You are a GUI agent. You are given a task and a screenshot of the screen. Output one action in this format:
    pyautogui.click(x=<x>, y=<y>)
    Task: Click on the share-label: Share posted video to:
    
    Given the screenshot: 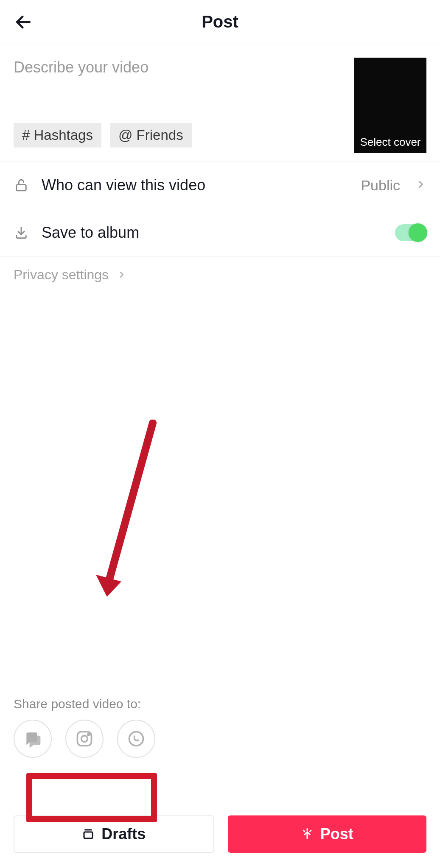 What is the action you would take?
    pyautogui.click(x=220, y=704)
    